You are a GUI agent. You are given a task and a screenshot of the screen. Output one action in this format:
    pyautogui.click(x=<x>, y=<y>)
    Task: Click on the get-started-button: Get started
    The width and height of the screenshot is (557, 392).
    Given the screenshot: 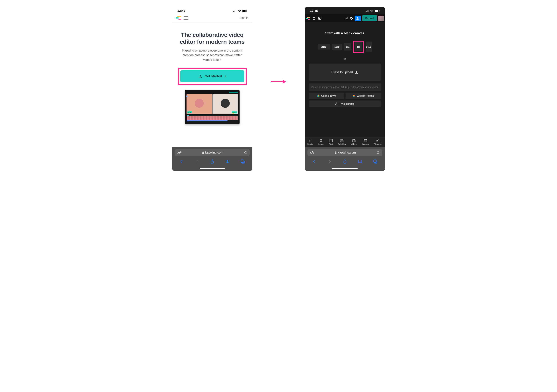 What is the action you would take?
    pyautogui.click(x=212, y=76)
    